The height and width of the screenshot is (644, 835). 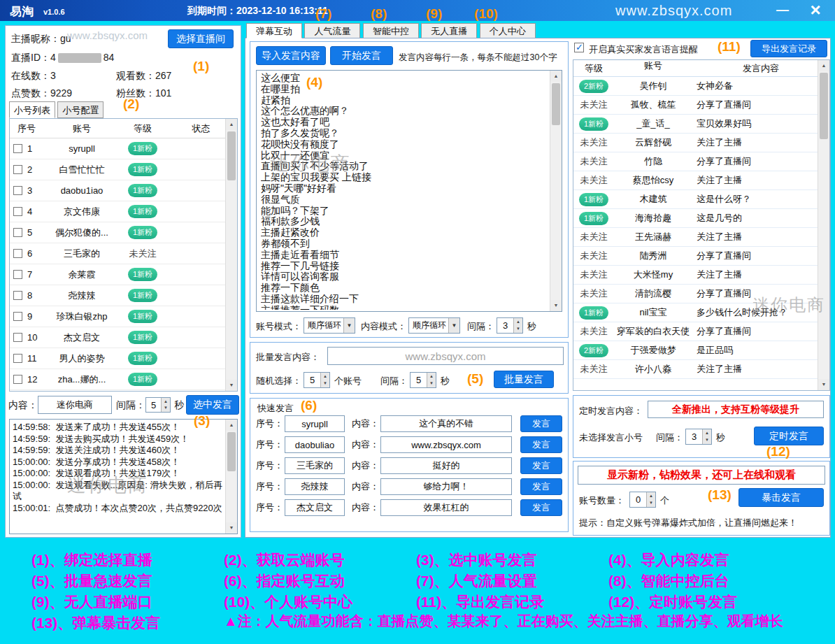 I want to click on tab-smart-control: 智能中控, so click(x=391, y=31).